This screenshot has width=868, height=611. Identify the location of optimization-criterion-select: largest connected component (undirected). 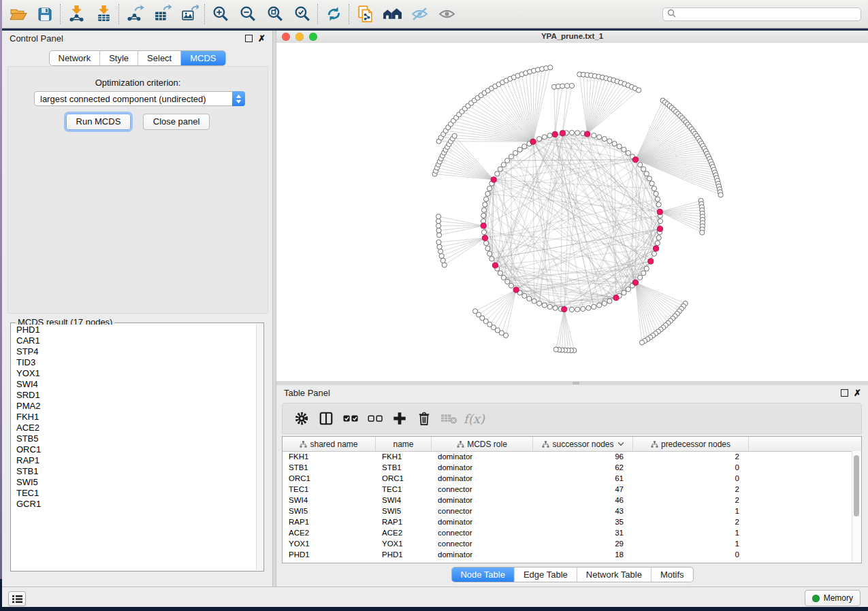
(140, 99).